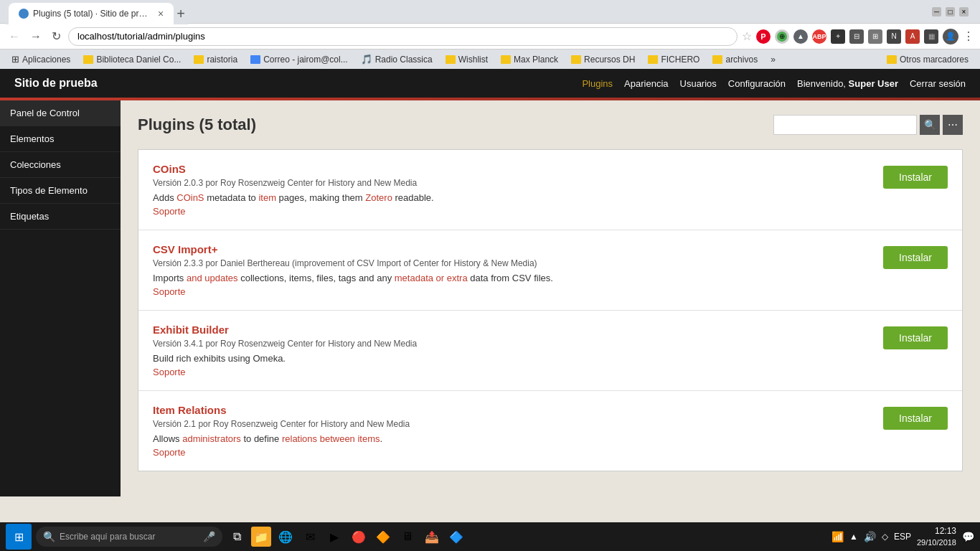 The height and width of the screenshot is (551, 980). Describe the element at coordinates (646, 83) in the screenshot. I see `nav-apariencia: Apariencia` at that location.